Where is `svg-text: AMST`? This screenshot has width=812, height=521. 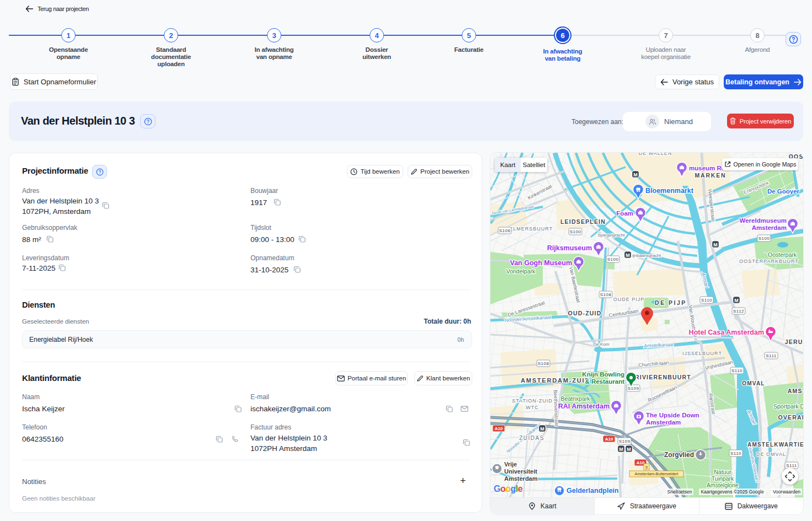
svg-text: AMST is located at coordinates (795, 391).